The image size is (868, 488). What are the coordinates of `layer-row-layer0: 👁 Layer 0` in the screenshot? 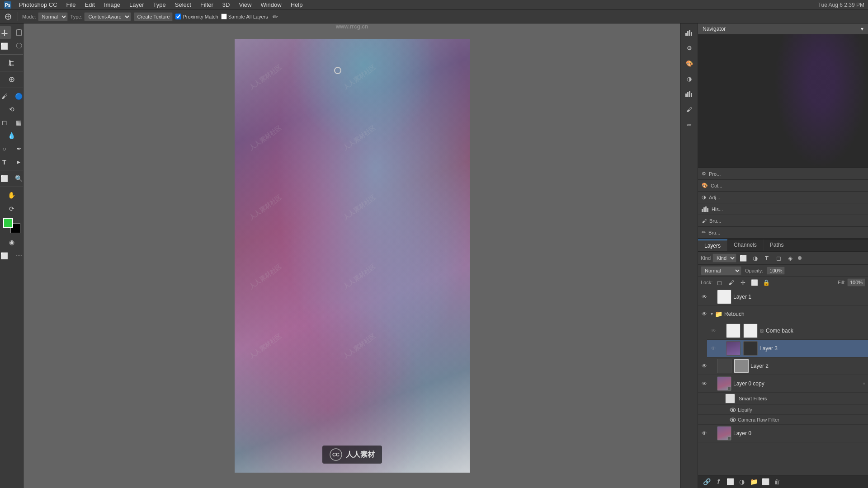 It's located at (783, 434).